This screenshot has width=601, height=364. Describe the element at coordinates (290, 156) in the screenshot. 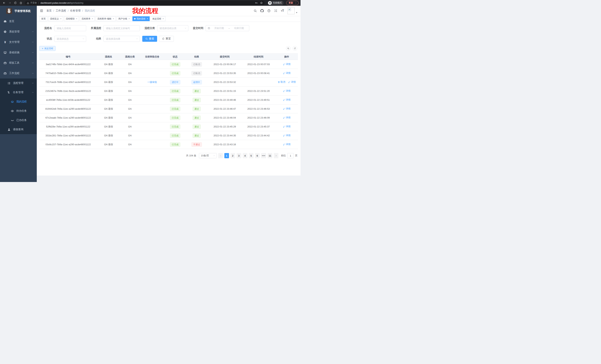

I see `goto-page-input` at that location.